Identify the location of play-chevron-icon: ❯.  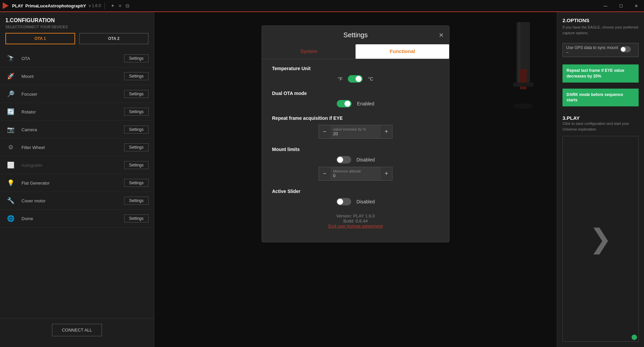
(600, 239).